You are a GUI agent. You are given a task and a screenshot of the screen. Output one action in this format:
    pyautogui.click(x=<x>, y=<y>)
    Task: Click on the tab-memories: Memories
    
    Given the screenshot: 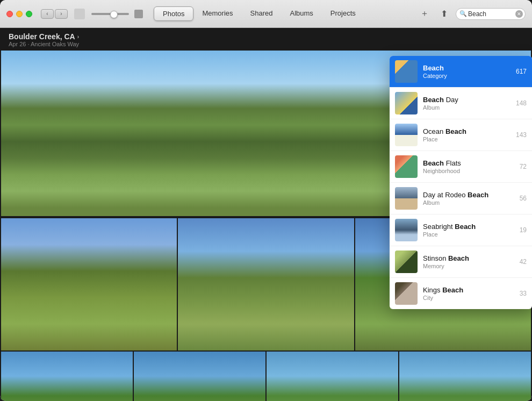 What is the action you would take?
    pyautogui.click(x=217, y=14)
    